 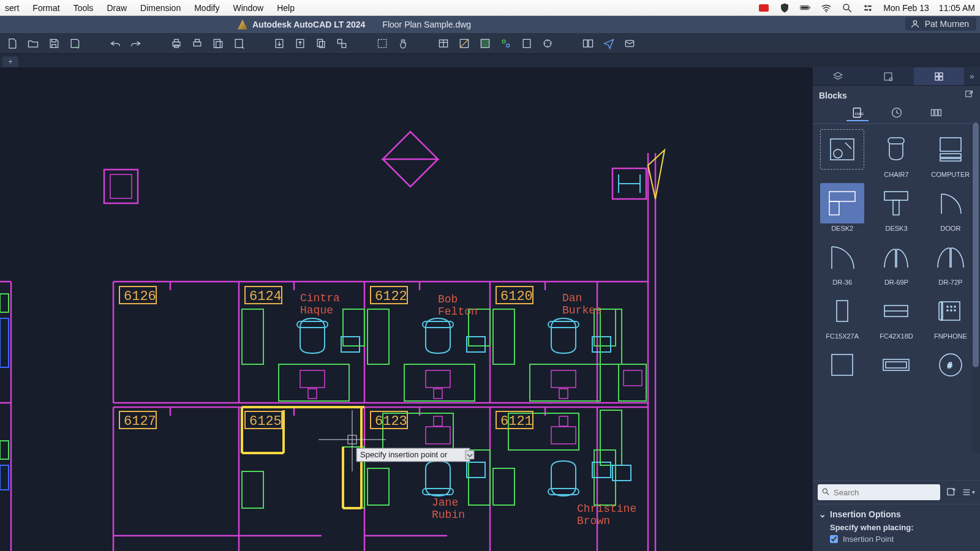 What do you see at coordinates (207, 8) in the screenshot?
I see `menu-modify: Modify` at bounding box center [207, 8].